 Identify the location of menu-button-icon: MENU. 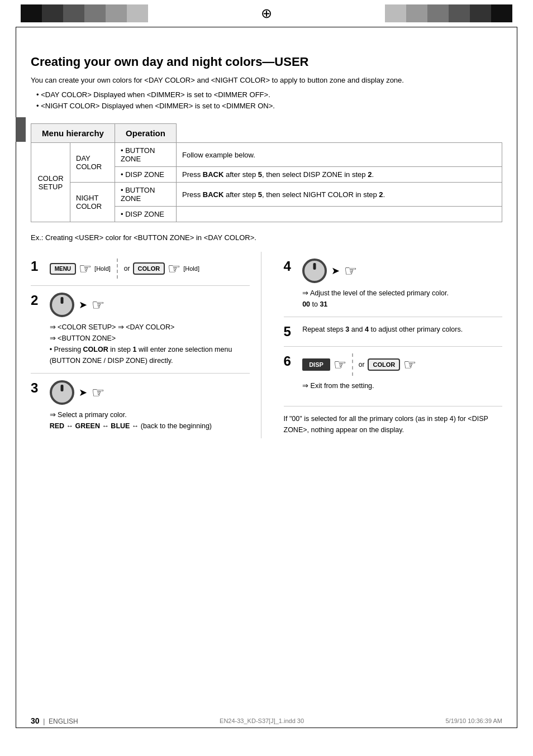
(63, 269).